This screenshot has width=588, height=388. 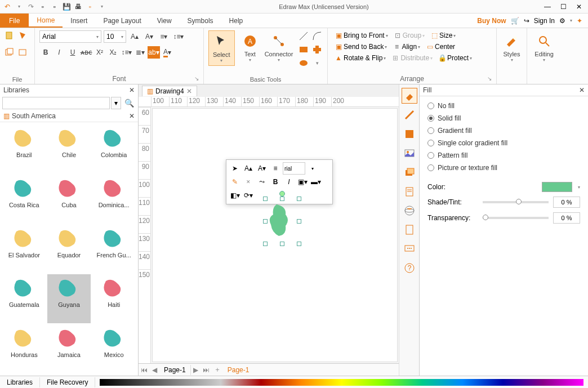 What do you see at coordinates (144, 370) in the screenshot?
I see `page-first-icon: ⏮` at bounding box center [144, 370].